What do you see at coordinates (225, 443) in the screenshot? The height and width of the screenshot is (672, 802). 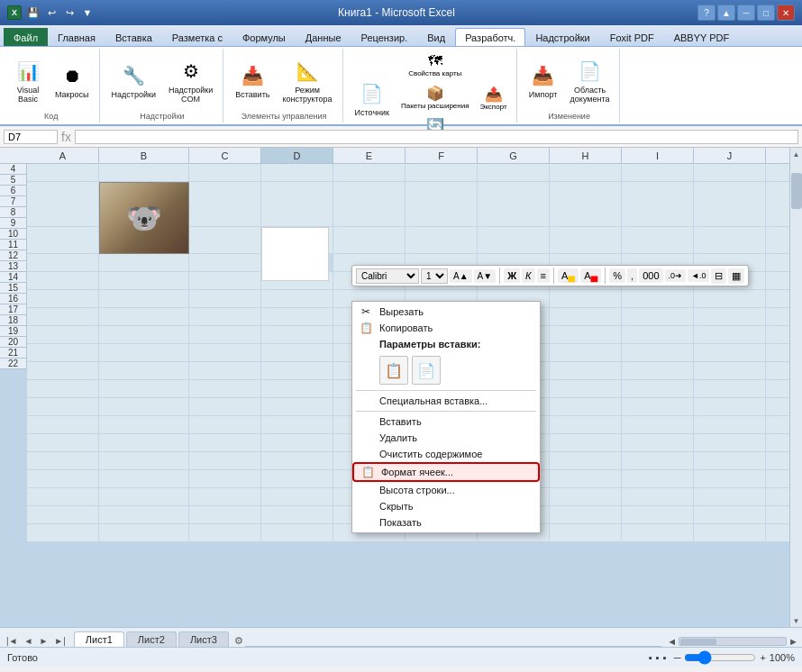 I see `cell-c17` at bounding box center [225, 443].